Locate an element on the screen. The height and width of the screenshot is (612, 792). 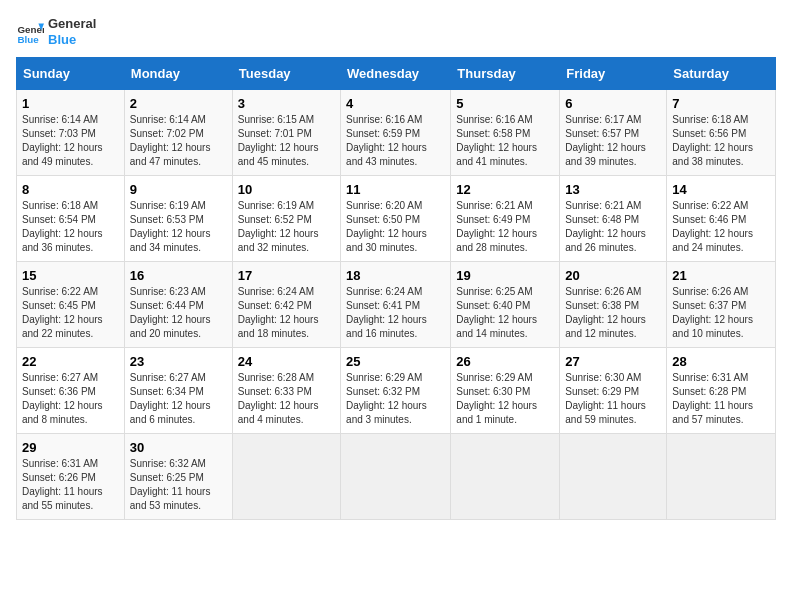
day-info: Sunrise: 6:24 AMSunset: 6:42 PMDaylight:… is located at coordinates (278, 312).